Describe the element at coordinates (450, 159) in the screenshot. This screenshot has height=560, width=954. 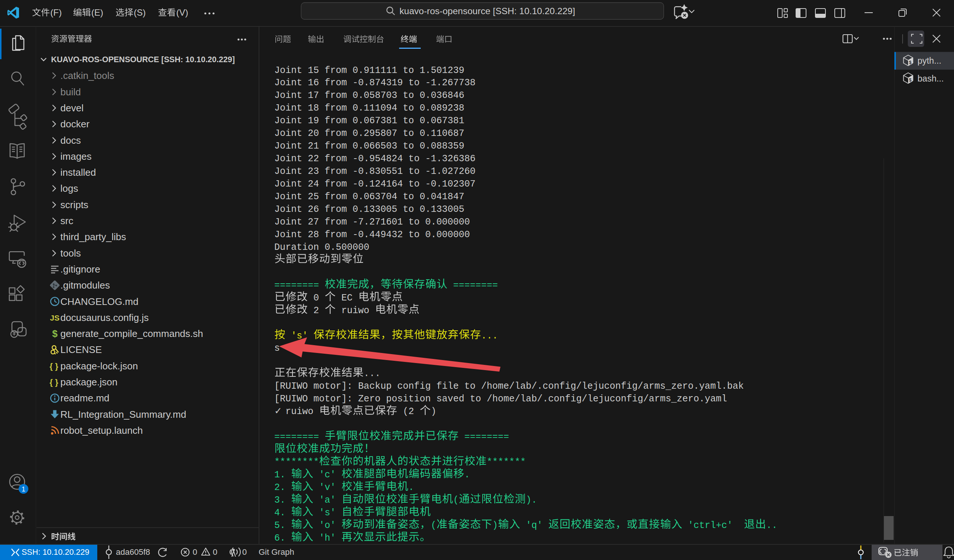
I see `svg-text: -1.326386` at that location.